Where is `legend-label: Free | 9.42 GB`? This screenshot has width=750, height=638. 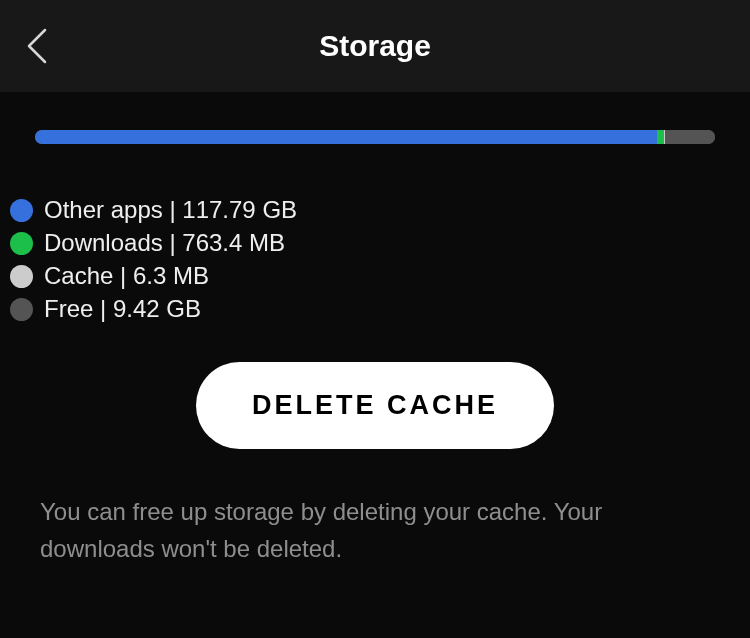
legend-label: Free | 9.42 GB is located at coordinates (122, 309).